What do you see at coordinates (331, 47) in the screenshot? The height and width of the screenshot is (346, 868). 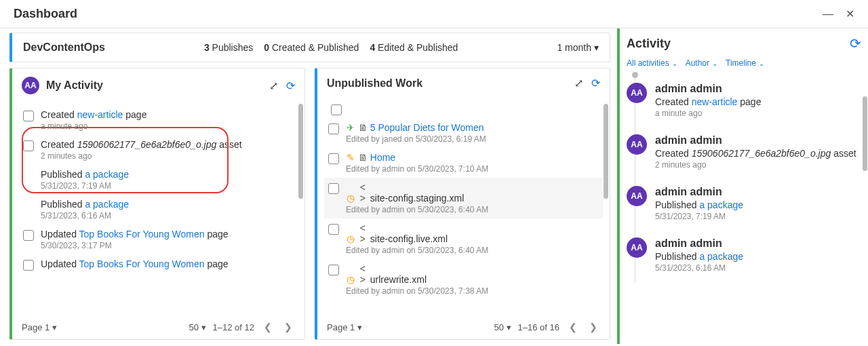 I see `site-stats: 3 Publishes0 Created & Published4 Edited…` at bounding box center [331, 47].